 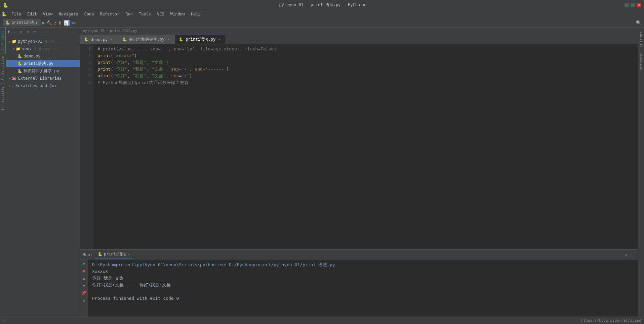 What do you see at coordinates (84, 293) in the screenshot?
I see `run-pin-btn: 📌` at bounding box center [84, 293].